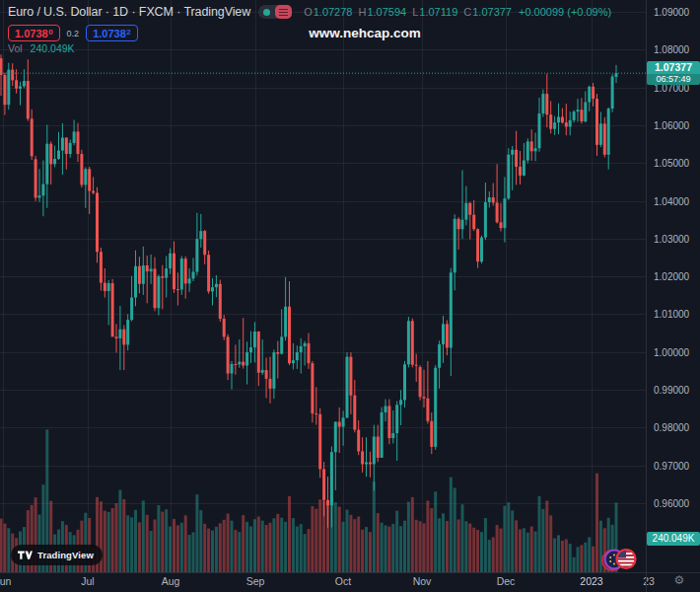 The image size is (700, 592). I want to click on svg-text: 1.05000, so click(672, 164).